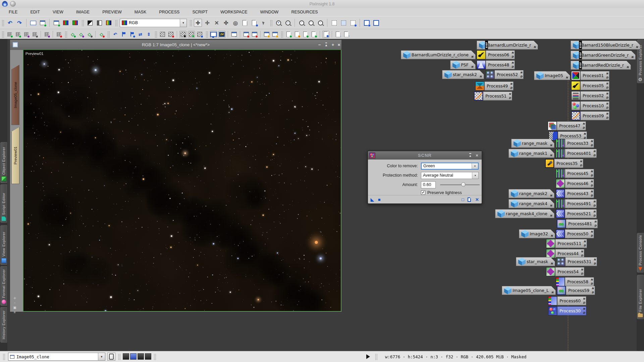 This screenshot has width=644, height=362. What do you see at coordinates (297, 34) in the screenshot?
I see `file-edit-icon` at bounding box center [297, 34].